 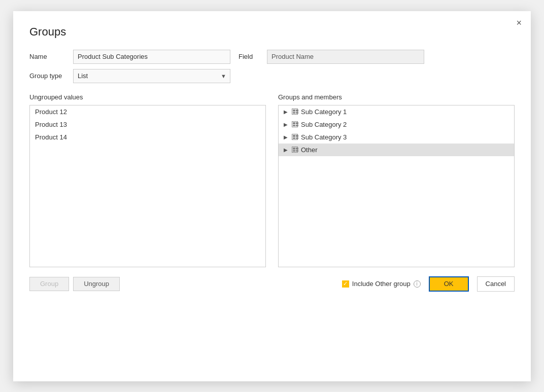 I want to click on tree-item-label: Other, so click(x=310, y=150).